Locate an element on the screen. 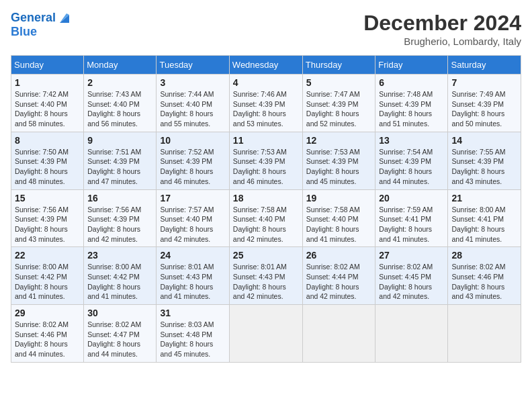  day-number: 6 is located at coordinates (411, 83).